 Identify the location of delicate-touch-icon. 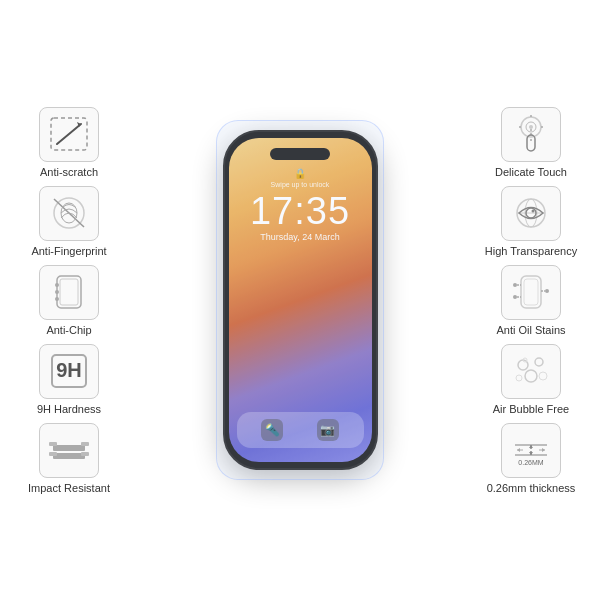
(531, 134).